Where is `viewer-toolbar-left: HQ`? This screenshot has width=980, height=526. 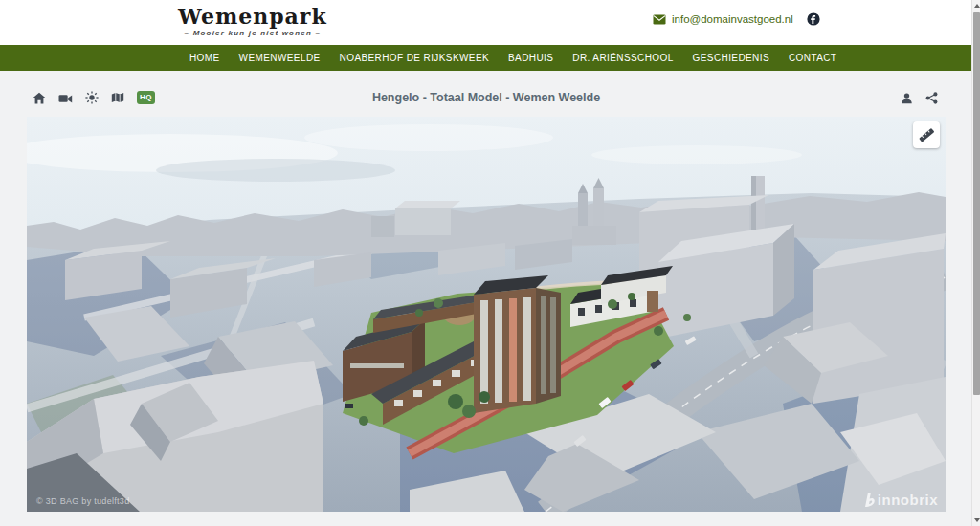
viewer-toolbar-left: HQ is located at coordinates (91, 98).